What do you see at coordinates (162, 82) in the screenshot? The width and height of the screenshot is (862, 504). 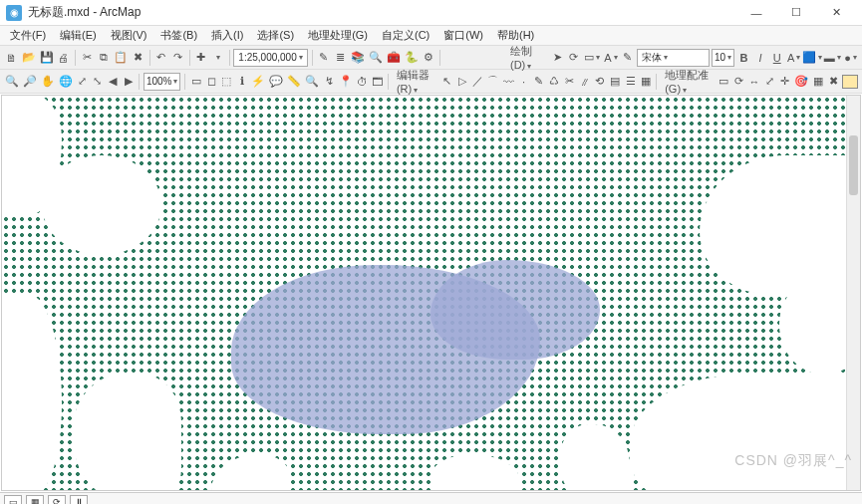 I see `zoom-percent-input: 100%` at bounding box center [162, 82].